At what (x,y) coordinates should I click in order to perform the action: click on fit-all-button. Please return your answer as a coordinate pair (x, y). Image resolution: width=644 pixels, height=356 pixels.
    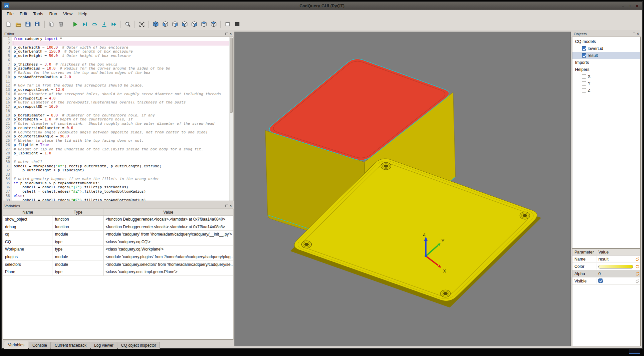
    Looking at the image, I should click on (142, 24).